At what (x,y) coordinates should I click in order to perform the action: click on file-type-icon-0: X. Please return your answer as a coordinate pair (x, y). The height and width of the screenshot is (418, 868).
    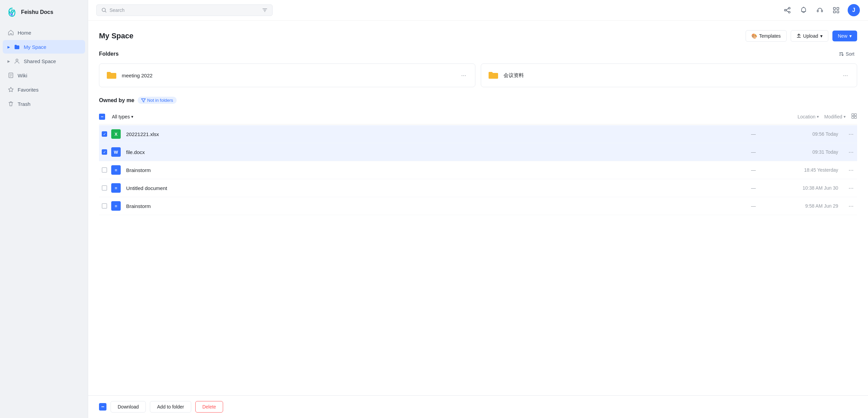
    Looking at the image, I should click on (116, 134).